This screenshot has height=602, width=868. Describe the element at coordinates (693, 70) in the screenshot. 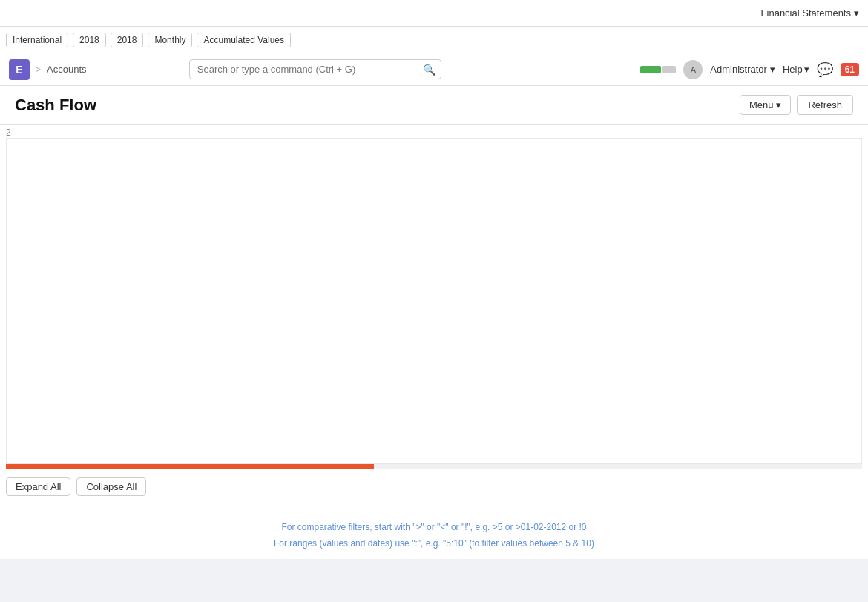

I see `avatar: A` at that location.